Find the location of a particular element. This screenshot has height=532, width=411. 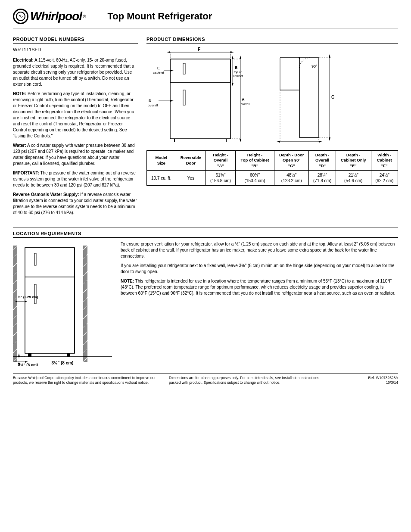

location-note-text: This refrigerator is intended for use in… is located at coordinates (258, 287).